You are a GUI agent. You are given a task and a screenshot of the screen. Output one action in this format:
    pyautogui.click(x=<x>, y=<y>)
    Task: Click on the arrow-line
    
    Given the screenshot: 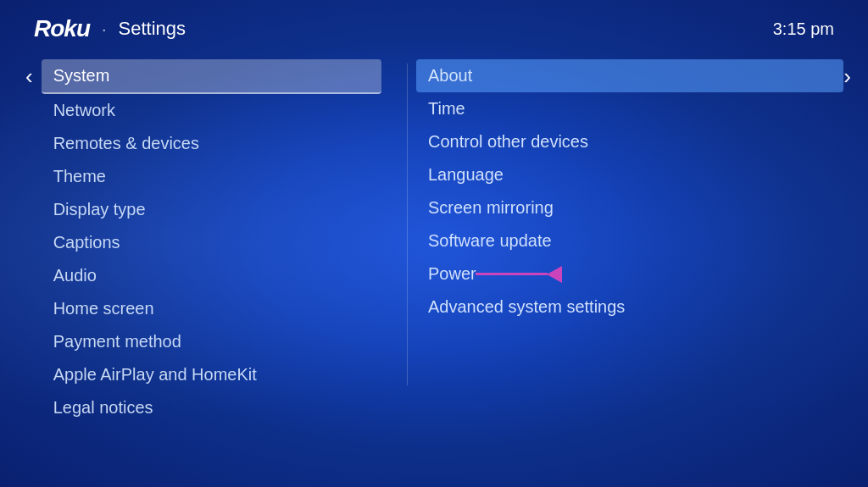 What is the action you would take?
    pyautogui.click(x=512, y=274)
    